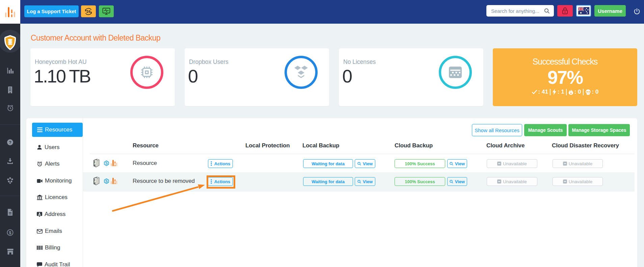  Describe the element at coordinates (88, 11) in the screenshot. I see `svg-text: 24` at that location.